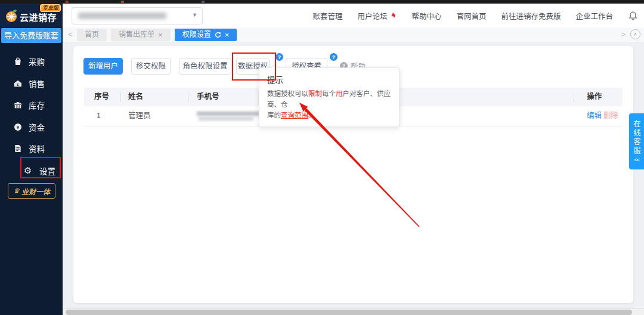 The height and width of the screenshot is (315, 644). What do you see at coordinates (426, 16) in the screenshot?
I see `nav-help-center: 帮助中心` at bounding box center [426, 16].